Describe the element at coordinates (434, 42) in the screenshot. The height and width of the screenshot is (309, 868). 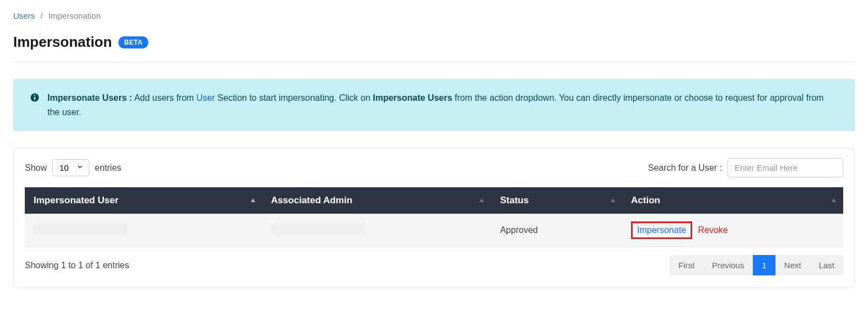
I see `page-header: Impersonation BETA` at that location.